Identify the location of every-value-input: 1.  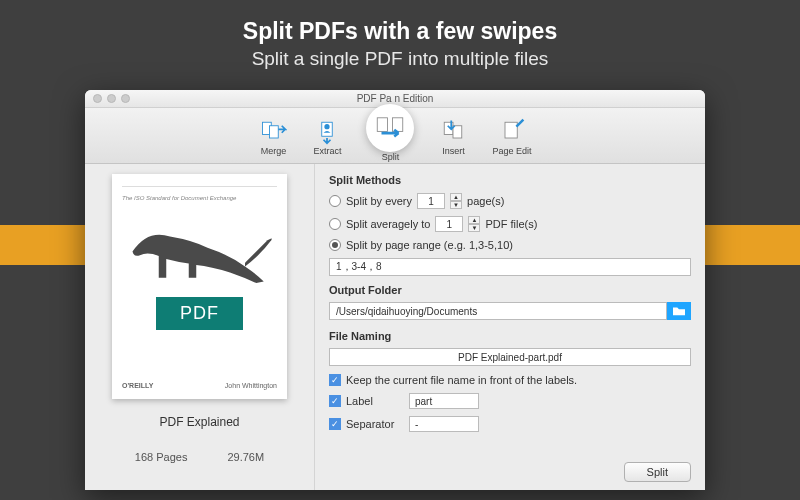
(431, 201).